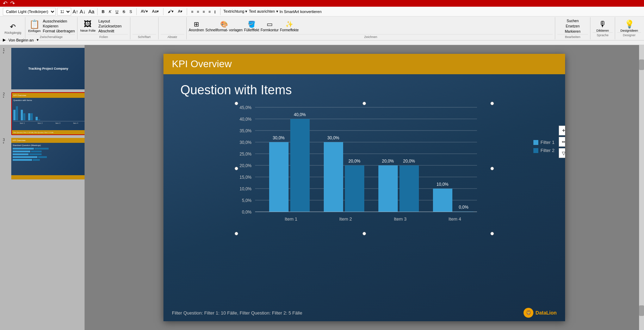 The height and width of the screenshot is (330, 644). Describe the element at coordinates (103, 12) in the screenshot. I see `bold-button: B` at that location.